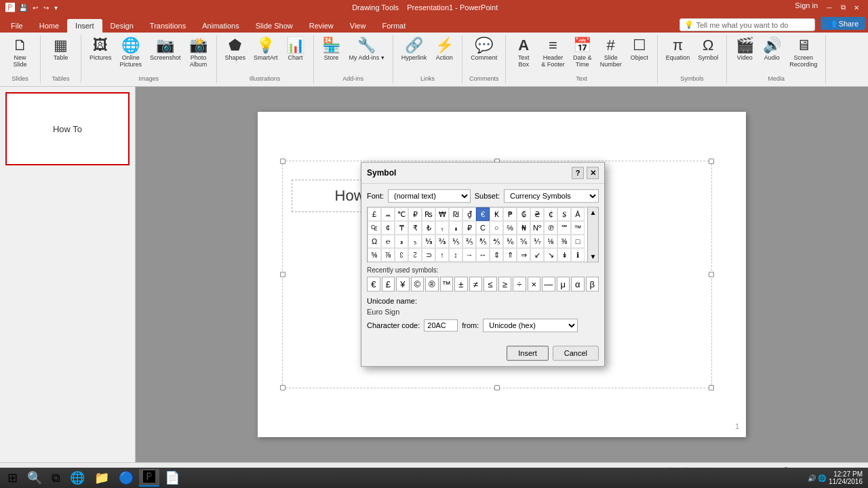  What do you see at coordinates (374, 241) in the screenshot?
I see `symbol-cell-32: Ω` at bounding box center [374, 241].